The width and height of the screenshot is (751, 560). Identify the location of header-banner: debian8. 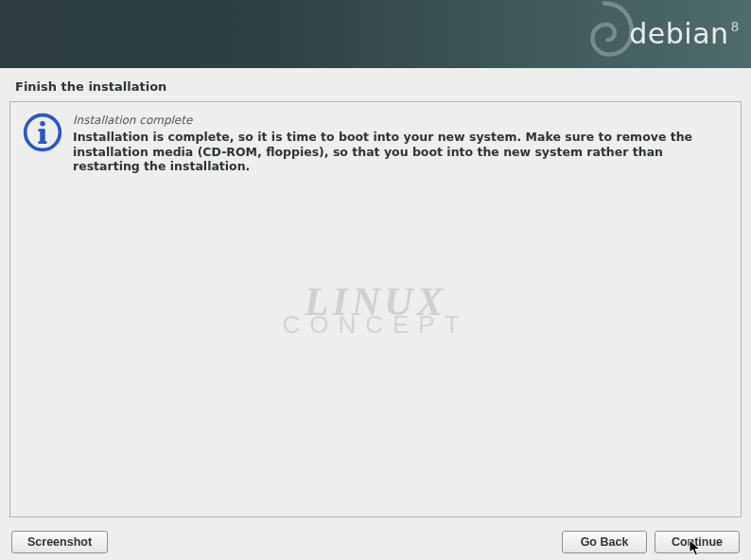
(376, 34).